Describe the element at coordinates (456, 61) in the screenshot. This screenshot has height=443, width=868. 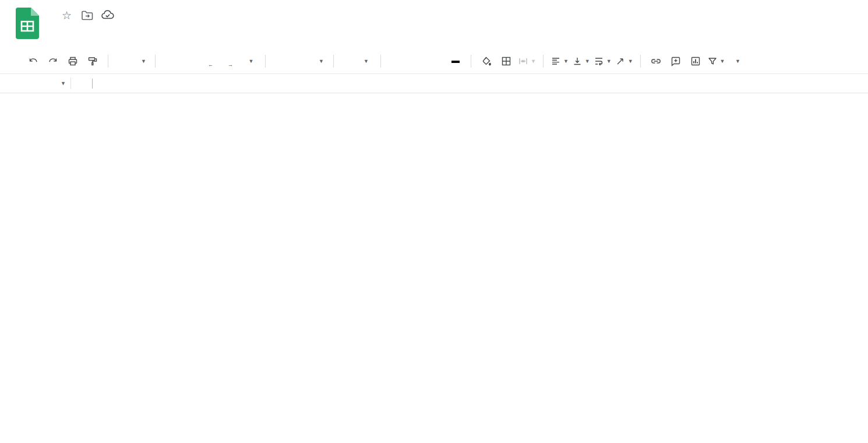
I see `text-color-button` at that location.